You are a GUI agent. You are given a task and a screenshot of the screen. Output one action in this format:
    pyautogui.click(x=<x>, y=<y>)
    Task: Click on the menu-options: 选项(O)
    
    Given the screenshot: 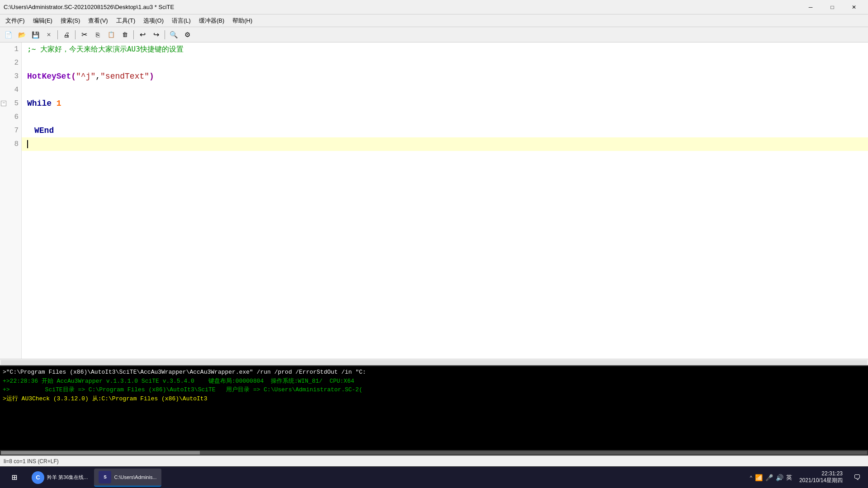 What is the action you would take?
    pyautogui.click(x=154, y=21)
    